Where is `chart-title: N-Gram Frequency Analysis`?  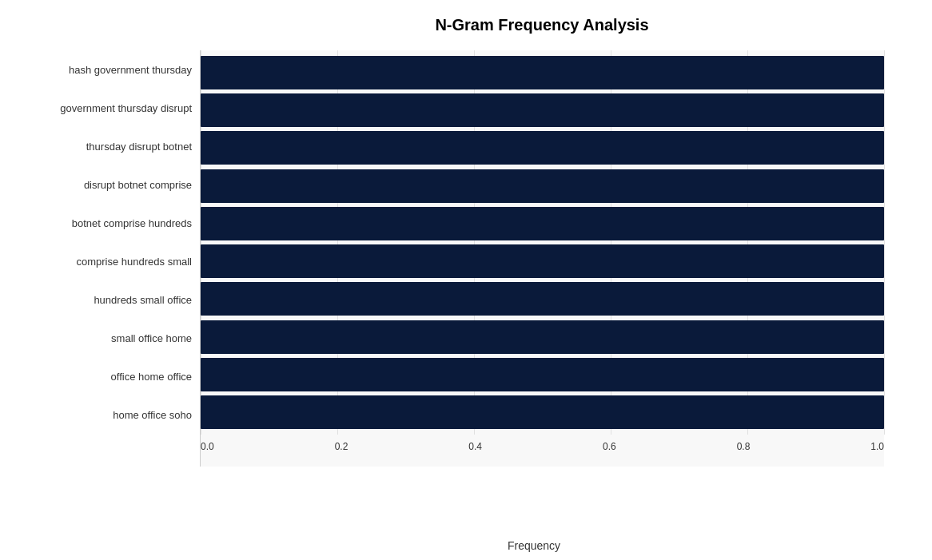
chart-title: N-Gram Frequency Analysis is located at coordinates (450, 26).